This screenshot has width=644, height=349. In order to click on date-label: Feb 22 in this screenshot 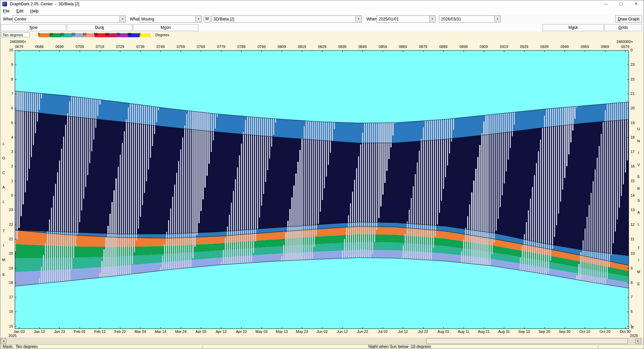, I will do `click(120, 332)`.